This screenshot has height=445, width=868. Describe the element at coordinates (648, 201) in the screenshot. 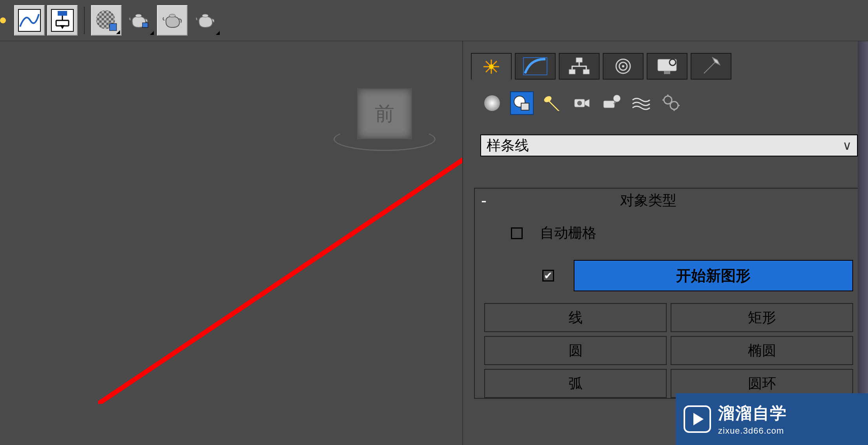

I see `rollout-title: 对象类型` at that location.